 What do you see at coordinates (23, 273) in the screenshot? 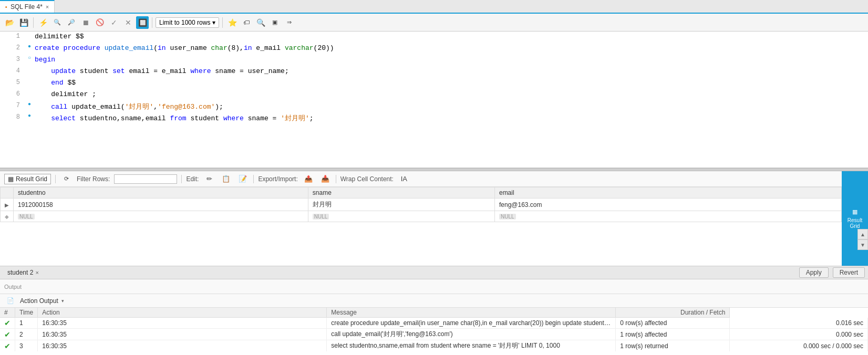
I see `student2-tab: student 2 ×` at bounding box center [23, 273].